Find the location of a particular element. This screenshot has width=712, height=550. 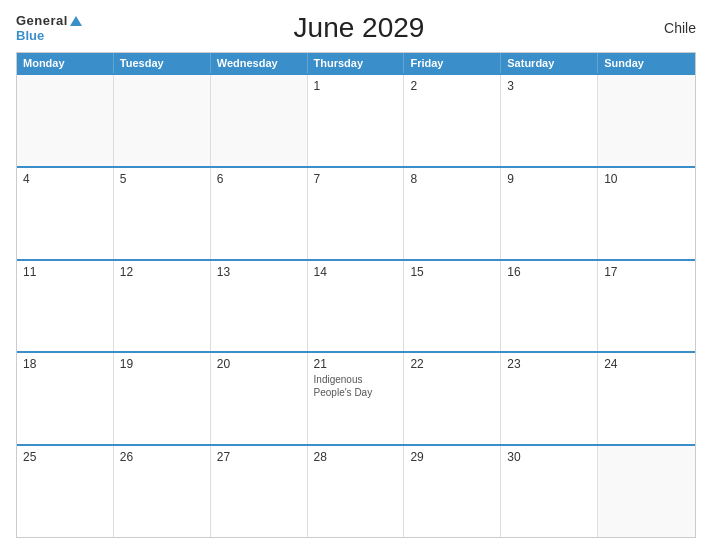

logo-blue-text: Blue is located at coordinates (49, 36).